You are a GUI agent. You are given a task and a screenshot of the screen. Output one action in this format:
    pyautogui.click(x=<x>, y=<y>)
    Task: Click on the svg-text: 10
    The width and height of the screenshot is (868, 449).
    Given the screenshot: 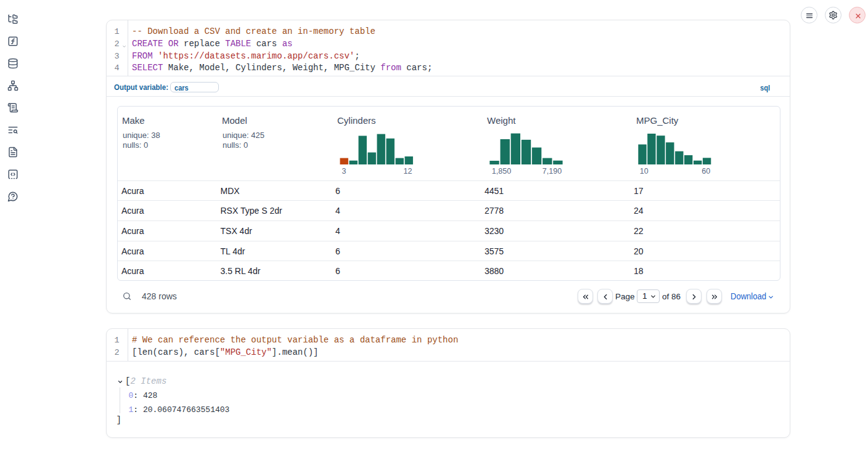 What is the action you would take?
    pyautogui.click(x=644, y=171)
    